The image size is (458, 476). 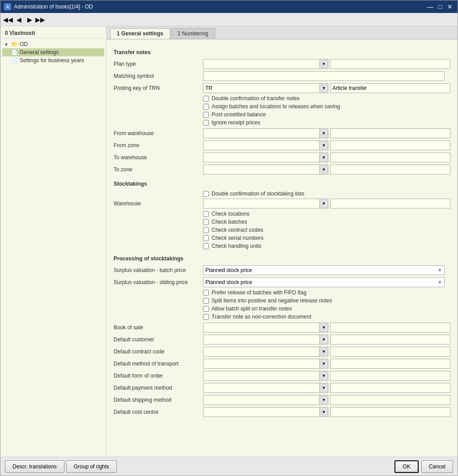 I want to click on posting-key-dropdown-btn: ▼, so click(x=324, y=88).